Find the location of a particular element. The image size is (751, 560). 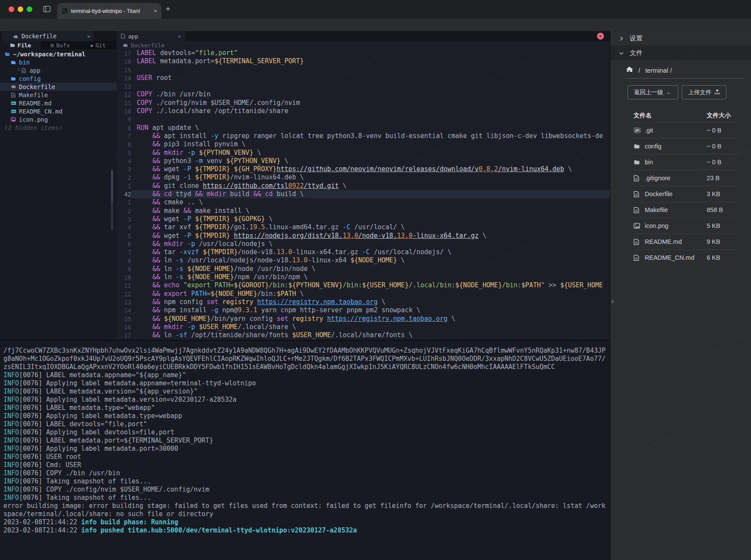

file-name: Dockerfile is located at coordinates (676, 194).